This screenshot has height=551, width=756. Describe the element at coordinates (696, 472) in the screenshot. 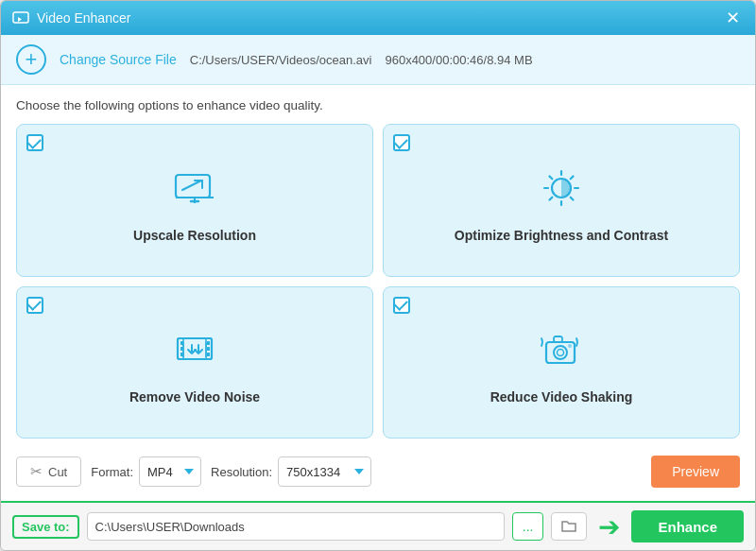

I see `preview-button: Preview` at that location.